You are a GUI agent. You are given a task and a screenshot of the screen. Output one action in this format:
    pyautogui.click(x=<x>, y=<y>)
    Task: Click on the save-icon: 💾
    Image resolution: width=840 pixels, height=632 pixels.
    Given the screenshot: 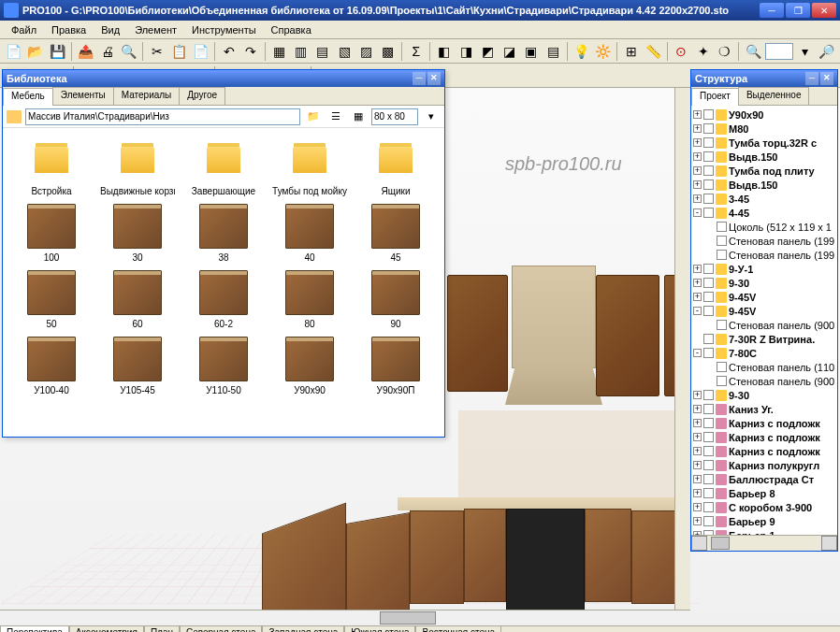 What is the action you would take?
    pyautogui.click(x=58, y=51)
    